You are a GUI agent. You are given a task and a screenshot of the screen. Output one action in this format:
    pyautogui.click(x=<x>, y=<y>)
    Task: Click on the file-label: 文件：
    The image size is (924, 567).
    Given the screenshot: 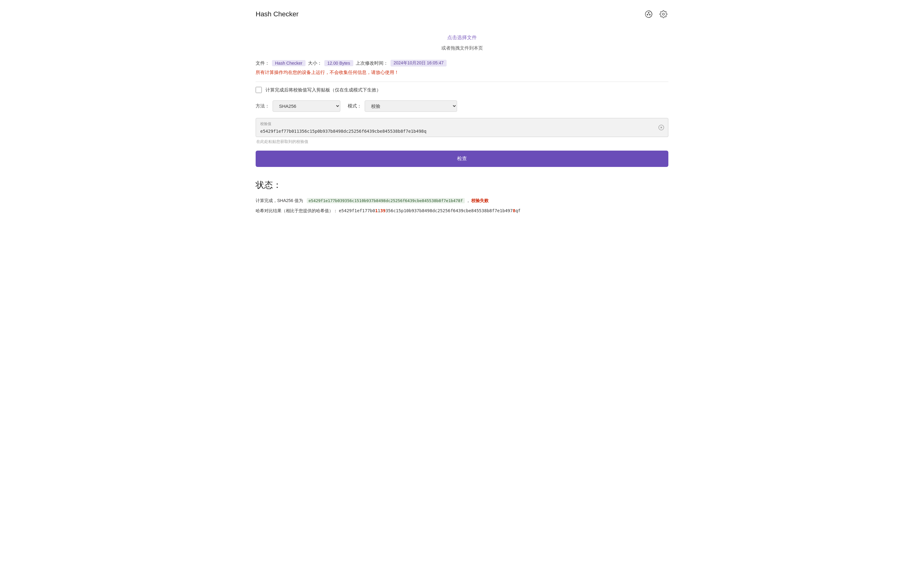 What is the action you would take?
    pyautogui.click(x=262, y=63)
    